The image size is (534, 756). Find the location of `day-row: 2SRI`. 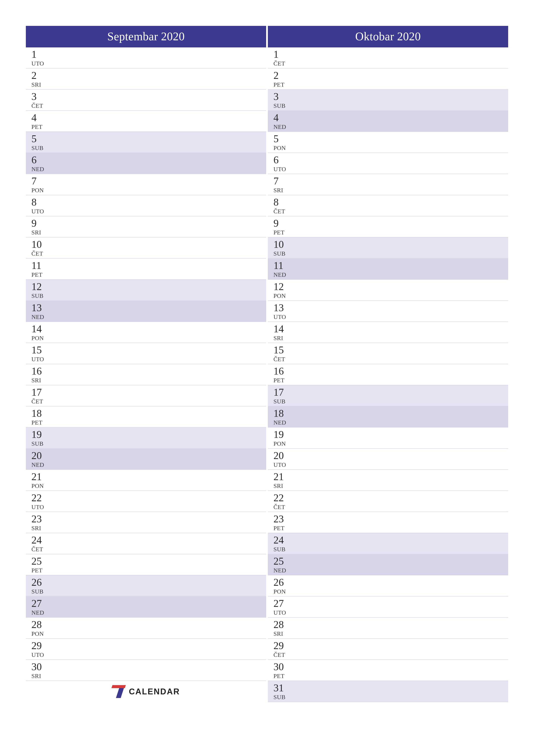

day-row: 2SRI is located at coordinates (146, 79).